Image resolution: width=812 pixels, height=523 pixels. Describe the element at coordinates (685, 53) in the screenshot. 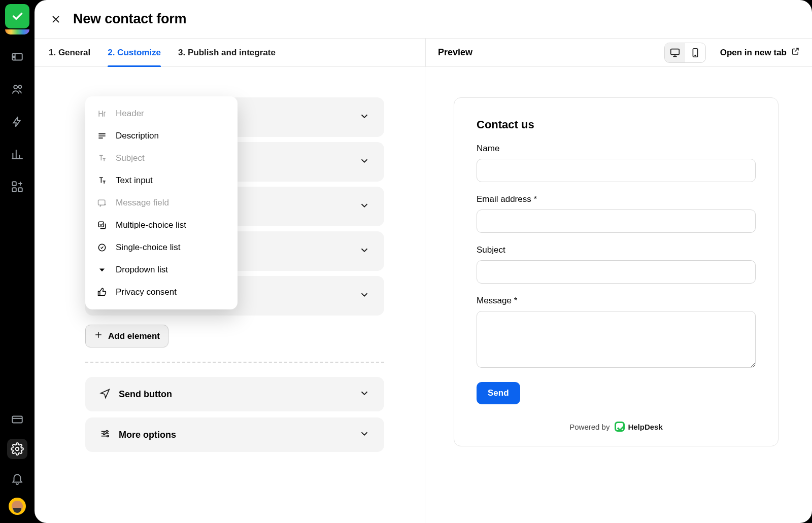

I see `device-toggle` at that location.